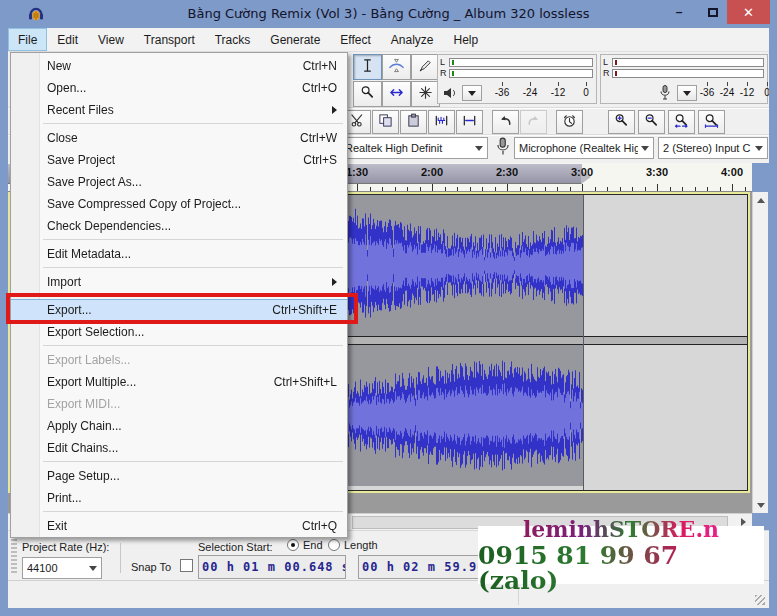 The image size is (777, 616). I want to click on menu-item-save-compressed-copy-of-project: Save Compressed Copy of Project..., so click(179, 204).